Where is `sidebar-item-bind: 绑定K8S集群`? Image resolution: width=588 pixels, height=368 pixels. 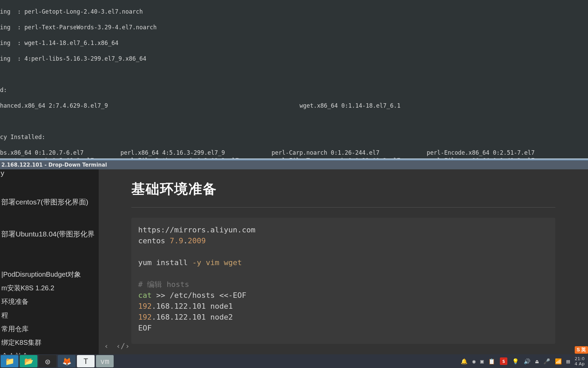
sidebar-item-bind: 绑定K8S集群 is located at coordinates (49, 342).